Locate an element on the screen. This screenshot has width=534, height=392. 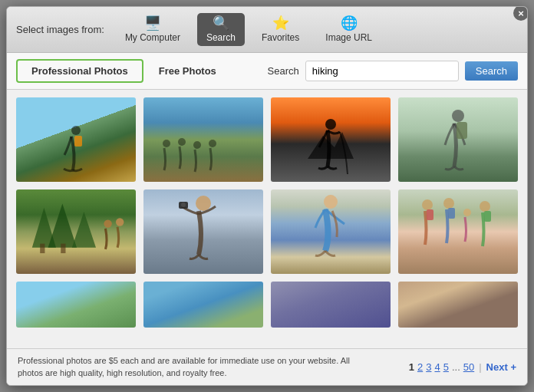
tab-favorites: ⭐ Favorites is located at coordinates (281, 29).